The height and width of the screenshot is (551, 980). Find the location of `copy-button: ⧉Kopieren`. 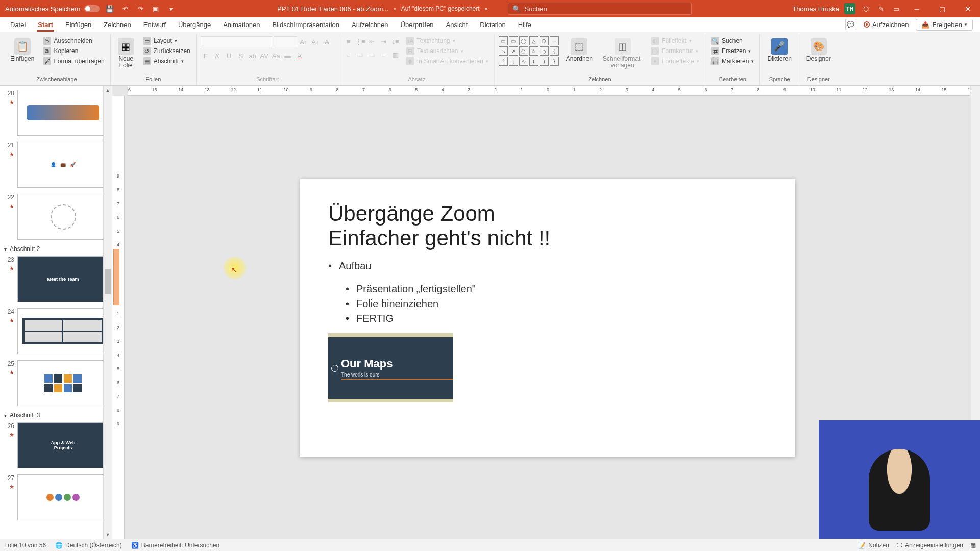

copy-button: ⧉Kopieren is located at coordinates (74, 51).